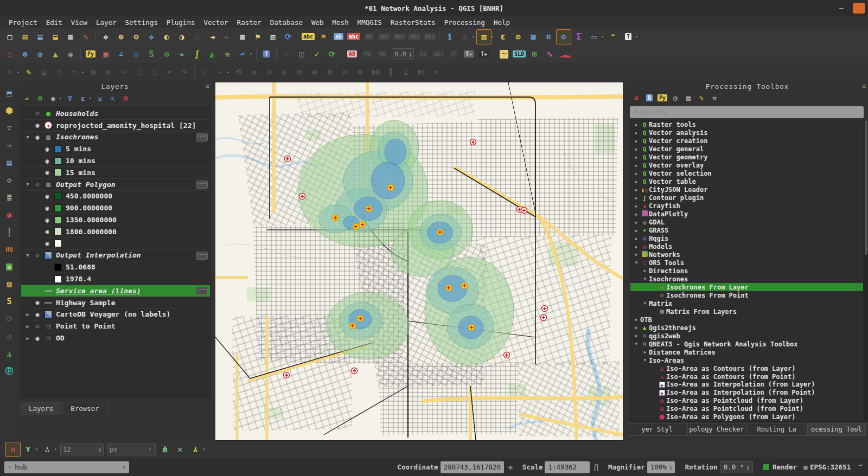 The width and height of the screenshot is (868, 476). What do you see at coordinates (27, 98) in the screenshot?
I see `open-layer-styling-icon: ✑` at bounding box center [27, 98].